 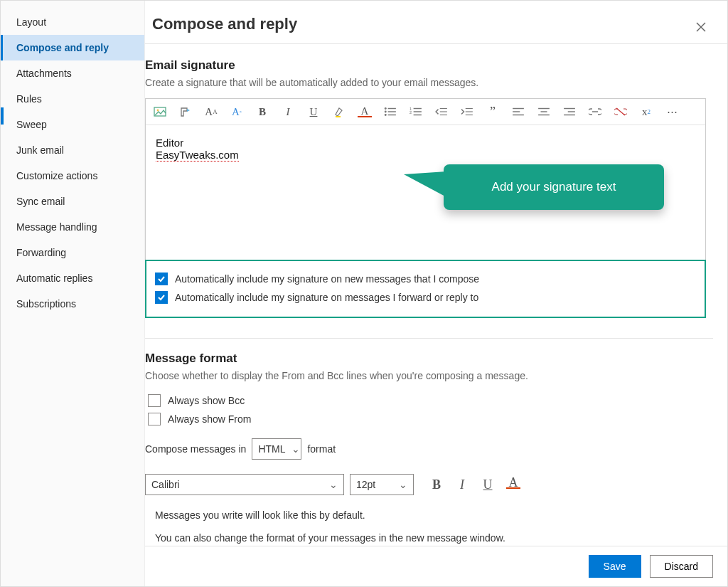 What do you see at coordinates (161, 297) in the screenshot?
I see `include-on-reply-checkbox` at bounding box center [161, 297].